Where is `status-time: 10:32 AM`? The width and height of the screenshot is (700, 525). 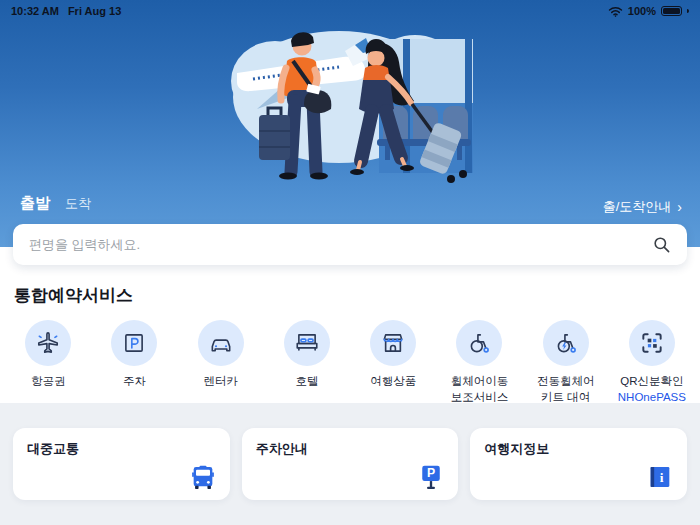
status-time: 10:32 AM is located at coordinates (35, 11).